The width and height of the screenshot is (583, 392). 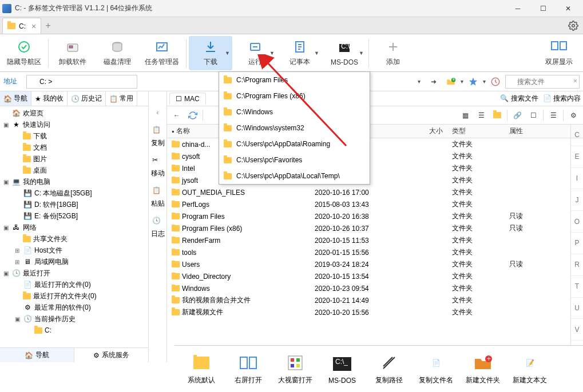 I want to click on add-button: 添加, so click(x=393, y=53).